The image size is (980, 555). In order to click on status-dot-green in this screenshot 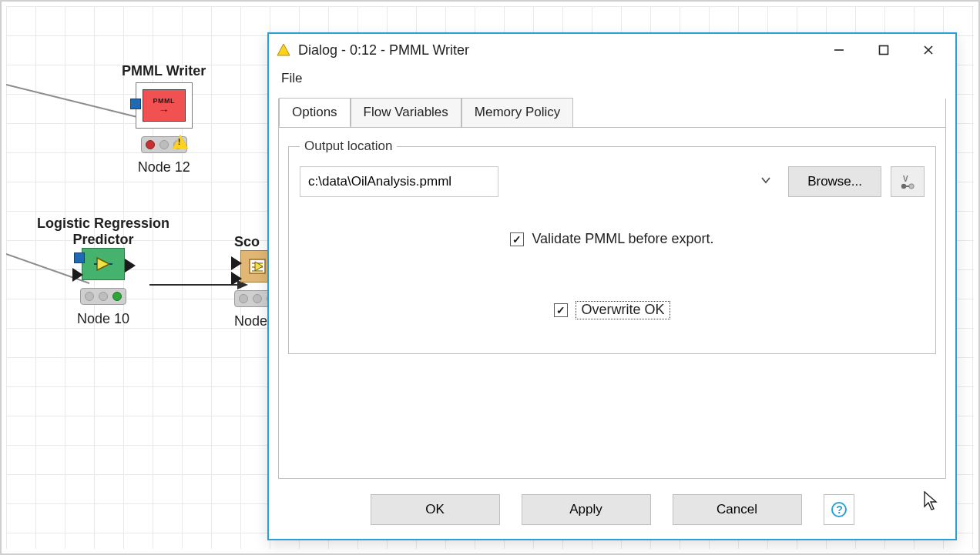, I will do `click(117, 296)`.